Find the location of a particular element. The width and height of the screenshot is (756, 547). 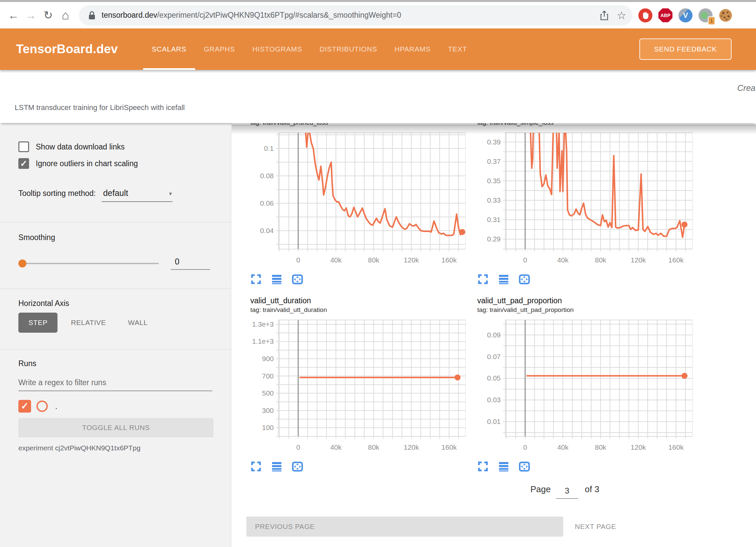

ignore-outliers-row: ✓ Ignore outliers in chart scaling is located at coordinates (116, 163).